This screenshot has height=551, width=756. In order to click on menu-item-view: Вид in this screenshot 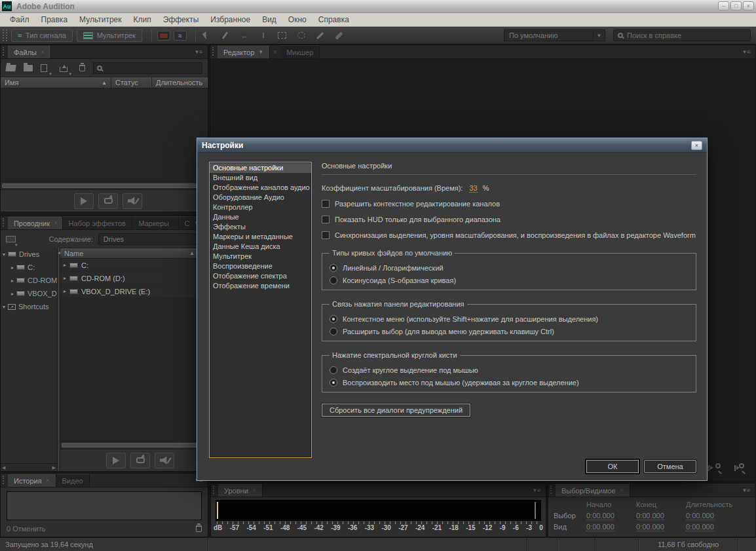, I will do `click(269, 20)`.